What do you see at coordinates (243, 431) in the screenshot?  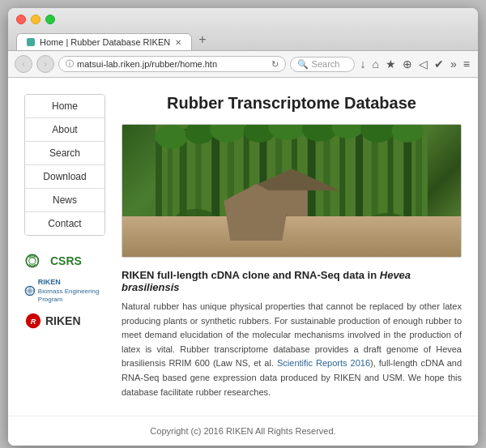 I see `copyright-text: Copyright (c) 2016 RIKEN All Rights Rese…` at bounding box center [243, 431].